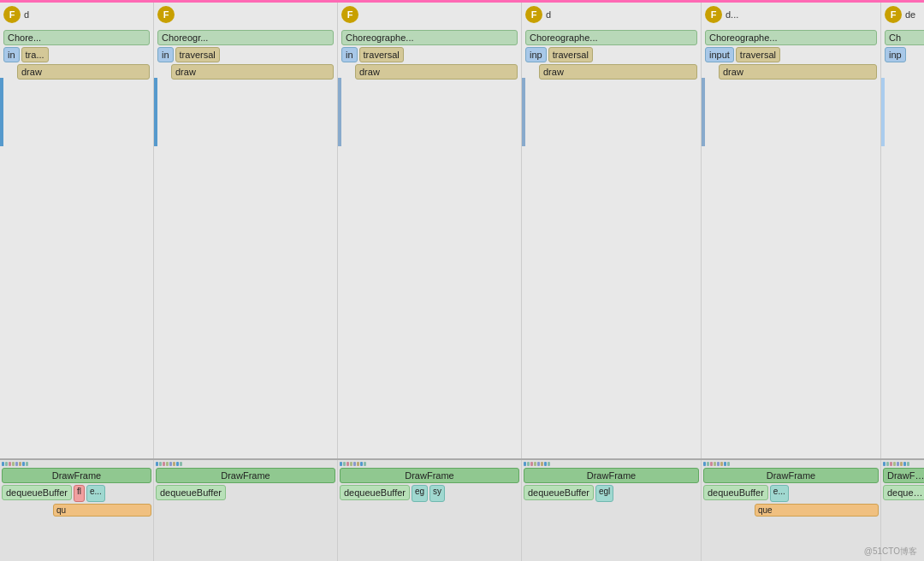 Image resolution: width=924 pixels, height=561 pixels. I want to click on draw-block-col4: draw, so click(618, 72).